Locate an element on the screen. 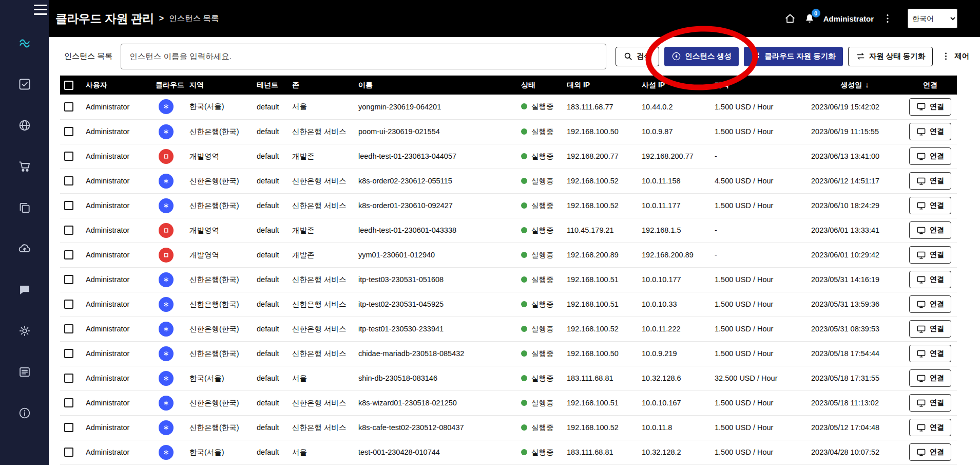 Image resolution: width=980 pixels, height=465 pixels. cell-external-ip: 192.168.100.51 is located at coordinates (604, 403).